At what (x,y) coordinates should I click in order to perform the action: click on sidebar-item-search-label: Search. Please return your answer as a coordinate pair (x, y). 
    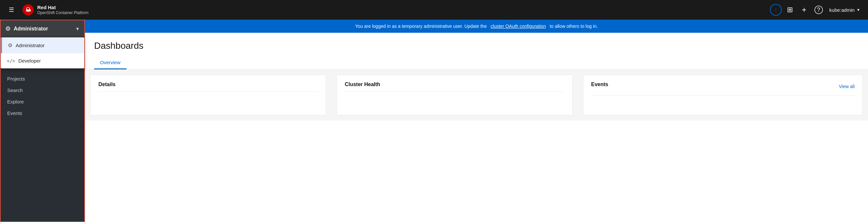
    Looking at the image, I should click on (15, 90).